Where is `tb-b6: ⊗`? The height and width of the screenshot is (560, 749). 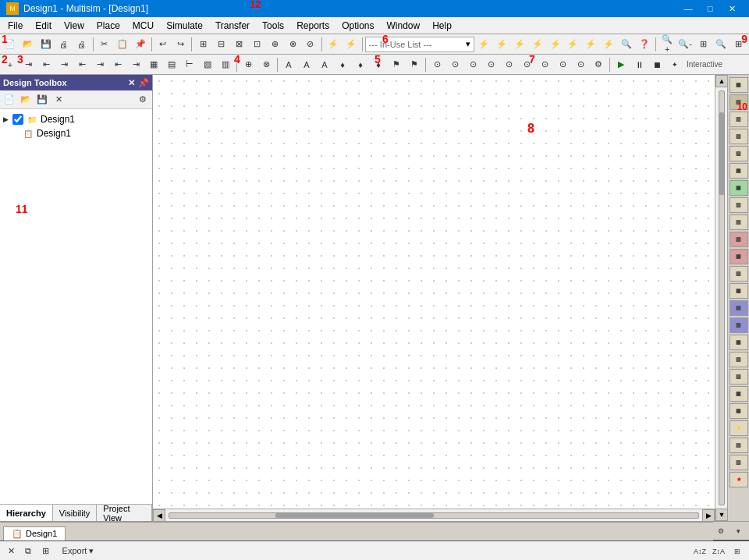 tb-b6: ⊗ is located at coordinates (293, 44).